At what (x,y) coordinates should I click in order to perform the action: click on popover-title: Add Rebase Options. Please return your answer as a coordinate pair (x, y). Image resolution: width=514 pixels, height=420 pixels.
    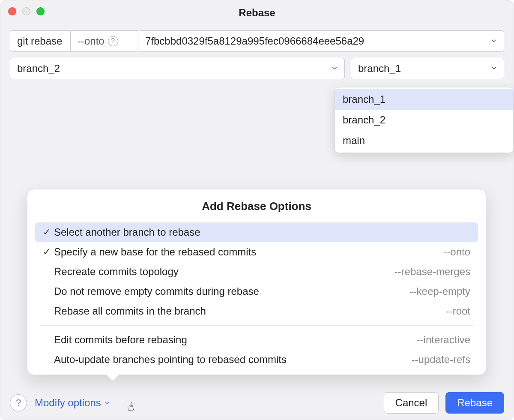
    Looking at the image, I should click on (257, 207).